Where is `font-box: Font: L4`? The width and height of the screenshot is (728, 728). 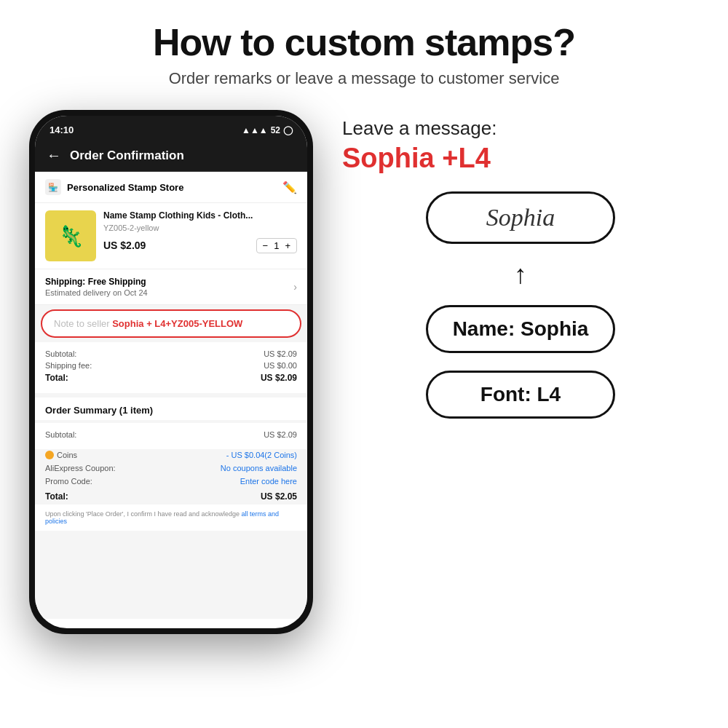
font-box: Font: L4 is located at coordinates (521, 395).